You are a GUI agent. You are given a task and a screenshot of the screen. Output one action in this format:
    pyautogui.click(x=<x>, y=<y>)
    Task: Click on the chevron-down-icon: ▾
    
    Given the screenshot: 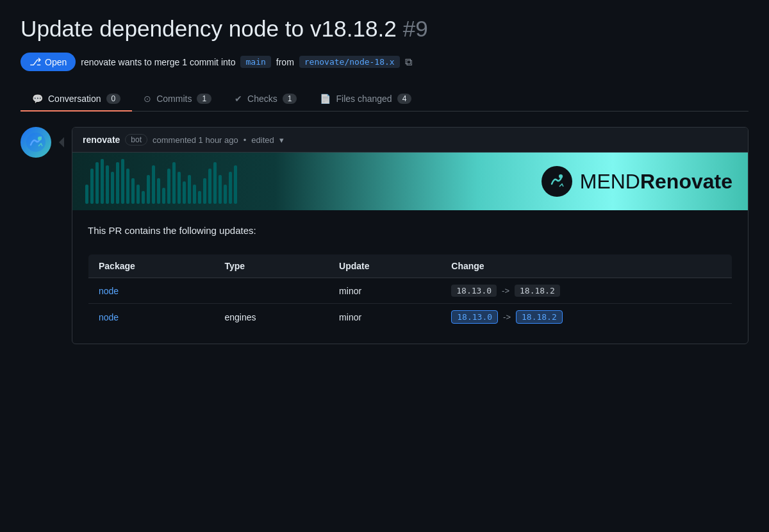 What is the action you would take?
    pyautogui.click(x=282, y=140)
    